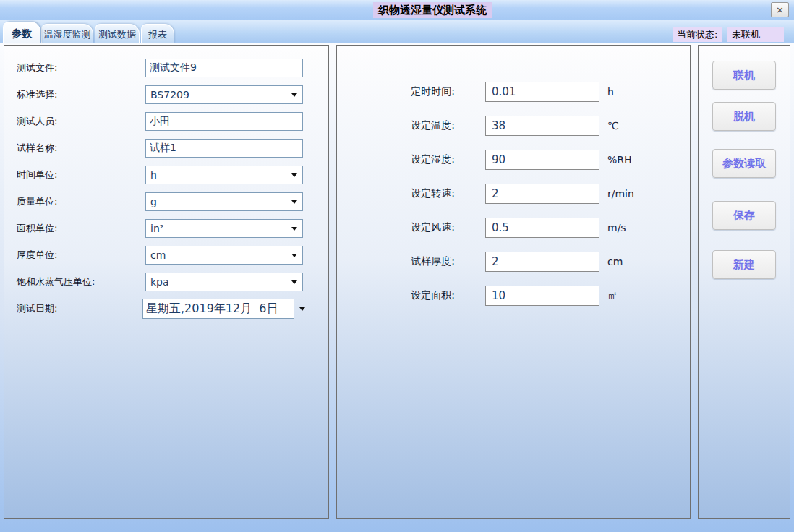  Describe the element at coordinates (513, 228) in the screenshot. I see `form-row: 设定风速: m/s` at that location.